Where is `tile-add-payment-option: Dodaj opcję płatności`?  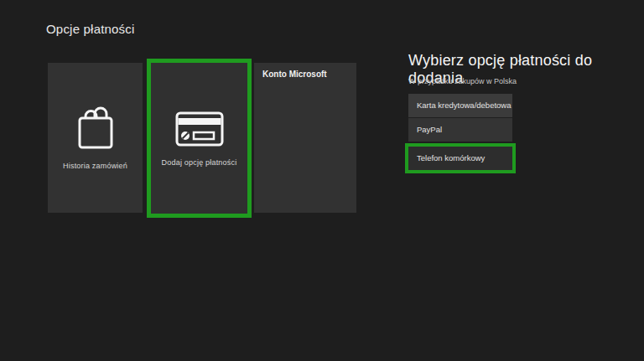
tile-add-payment-option: Dodaj opcję płatności is located at coordinates (200, 138).